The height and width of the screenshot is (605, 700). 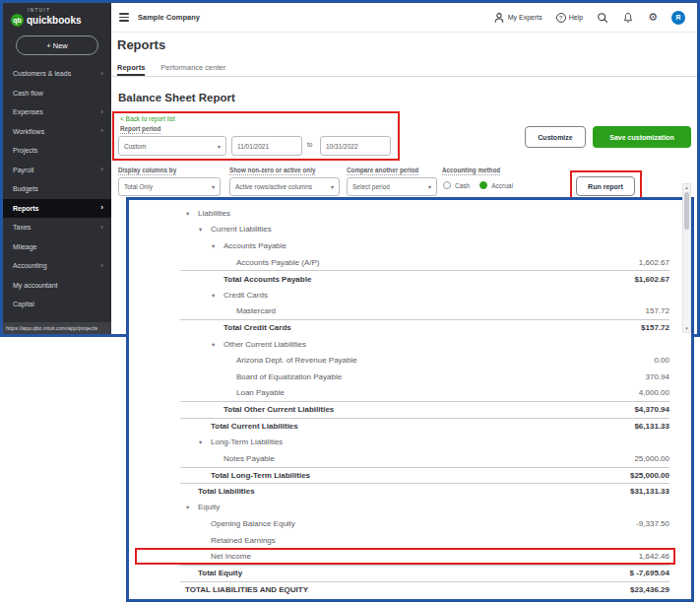 What do you see at coordinates (193, 68) in the screenshot?
I see `tab-performance-center: Performance center` at bounding box center [193, 68].